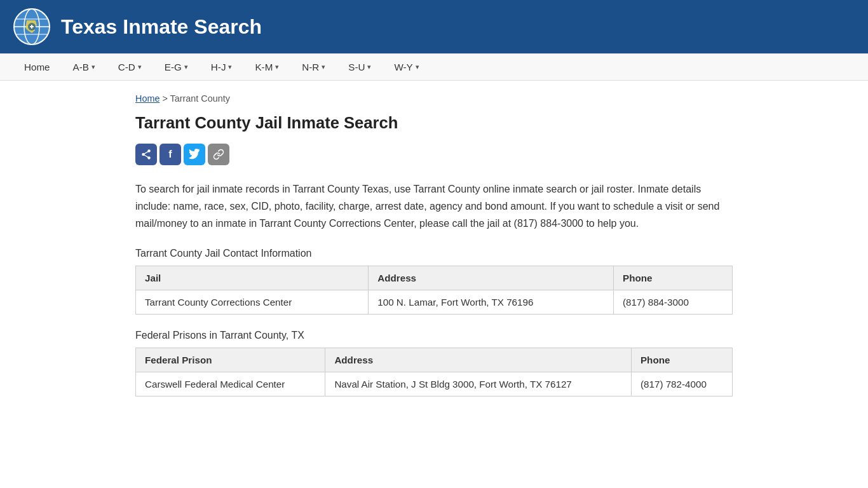 The height and width of the screenshot is (488, 868). I want to click on nav-su-arrow: ▾, so click(369, 67).